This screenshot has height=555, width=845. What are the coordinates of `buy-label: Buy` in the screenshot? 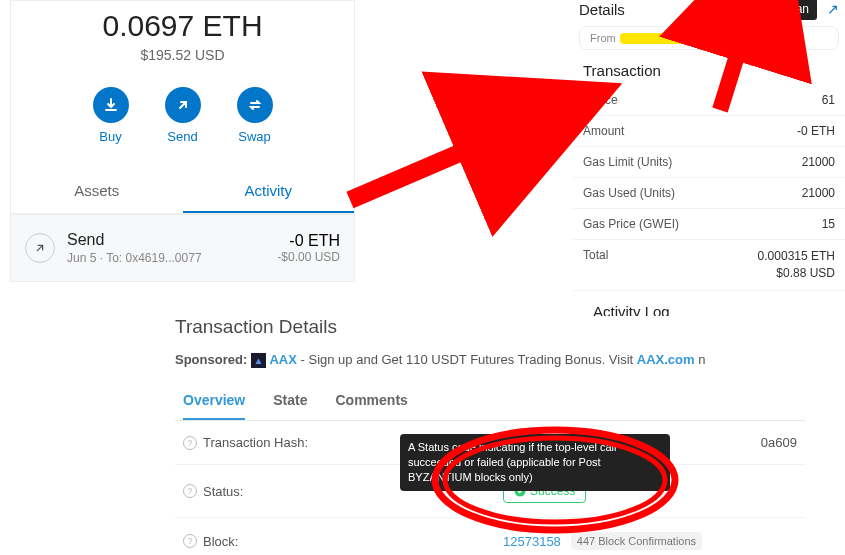 It's located at (110, 136).